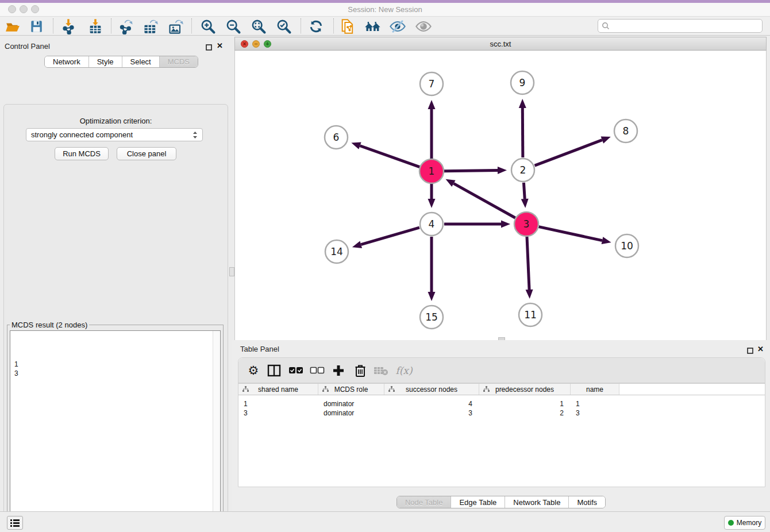 Image resolution: width=770 pixels, height=532 pixels. Describe the element at coordinates (95, 26) in the screenshot. I see `import-table-icon` at that location.